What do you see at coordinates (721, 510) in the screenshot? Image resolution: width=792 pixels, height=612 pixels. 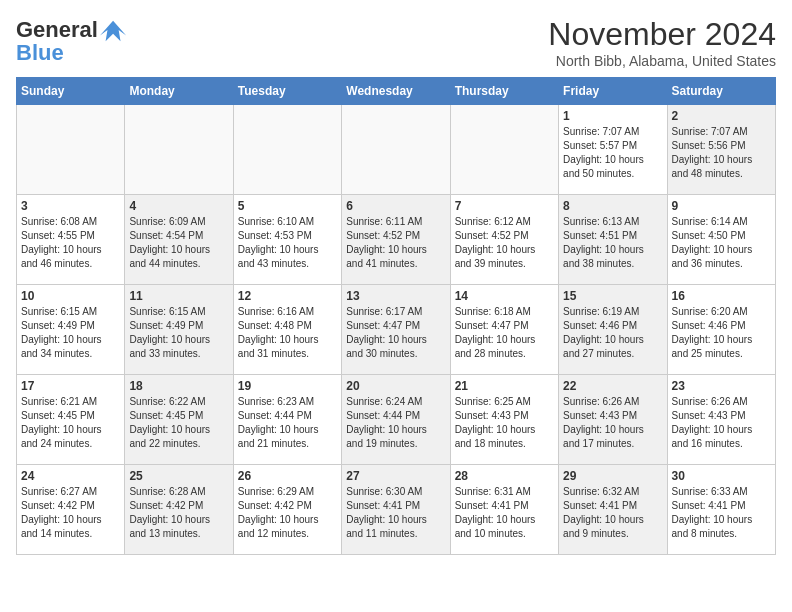 I see `day-cell: 30Sunrise: 6:33 AM Sunset: 4:41 PM Dayli…` at bounding box center [721, 510].